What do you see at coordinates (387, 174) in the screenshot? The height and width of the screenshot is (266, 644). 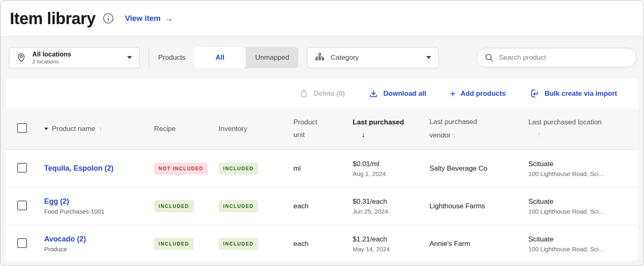 I see `last-purchased-date: Aug 1, 2024` at bounding box center [387, 174].